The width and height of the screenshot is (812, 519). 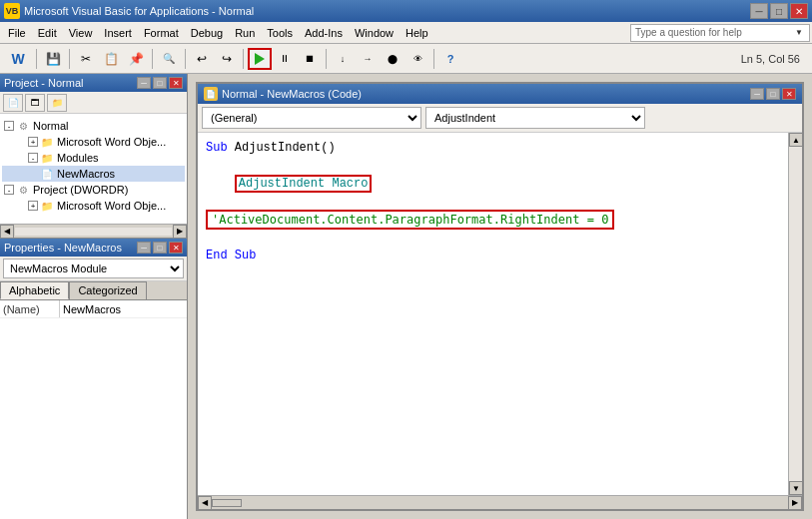 I want to click on project-scrollbar-h: ◀ ▶, so click(x=94, y=231).